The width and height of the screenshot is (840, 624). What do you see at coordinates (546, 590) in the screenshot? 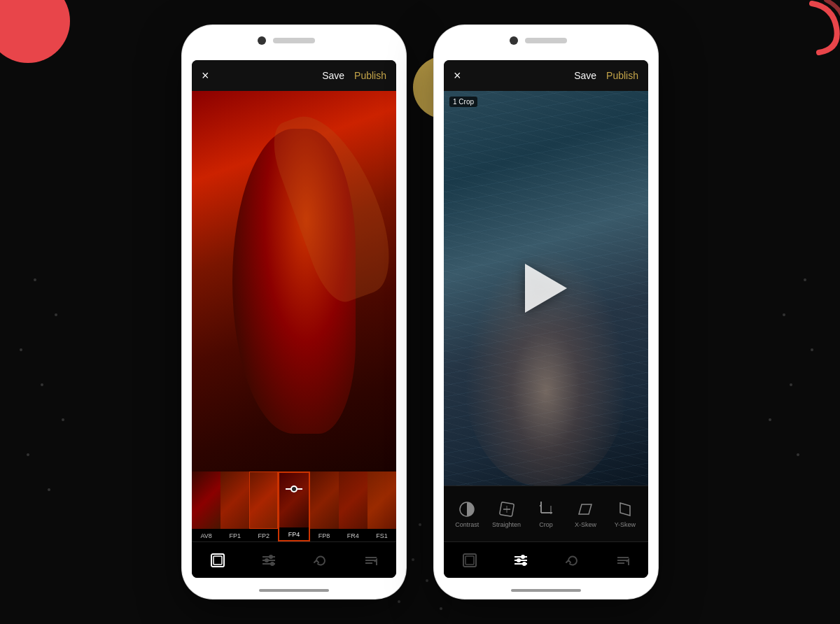
I see `phone-right-home` at bounding box center [546, 590].